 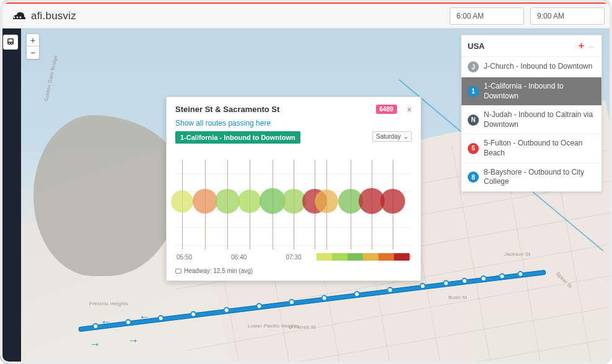 What do you see at coordinates (409, 110) in the screenshot?
I see `close-popup-icon: ×` at bounding box center [409, 110].